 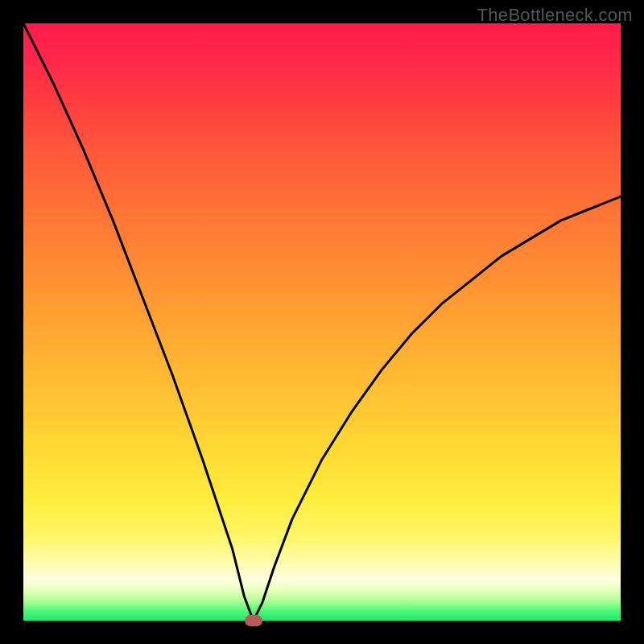 I want to click on optimal-point-marker, so click(x=254, y=621).